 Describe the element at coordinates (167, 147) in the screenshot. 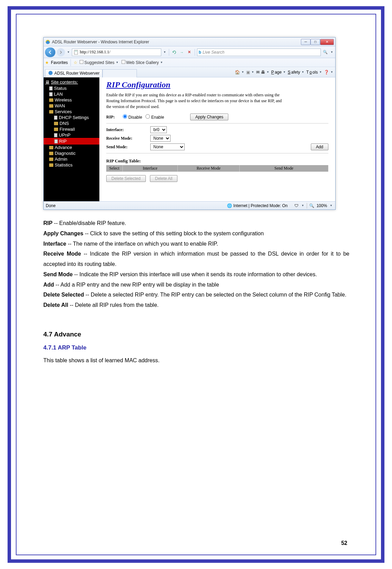

I see `send-mode-select: None` at that location.